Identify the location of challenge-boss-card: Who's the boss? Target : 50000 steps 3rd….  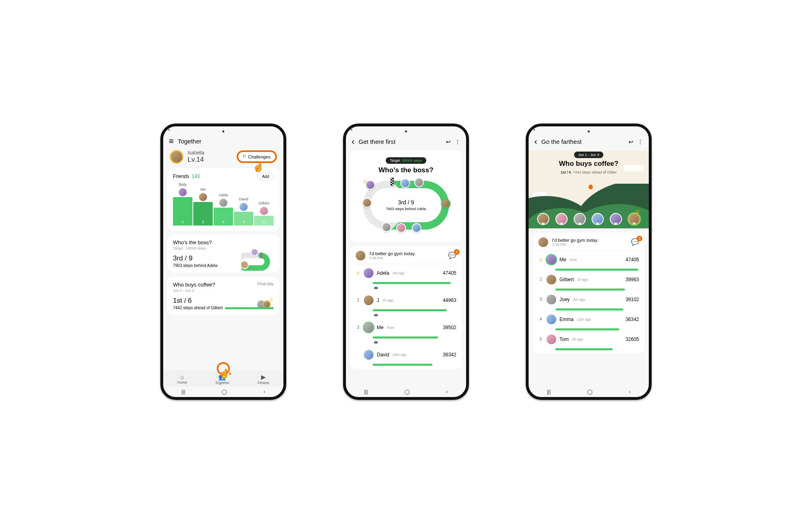
(223, 254).